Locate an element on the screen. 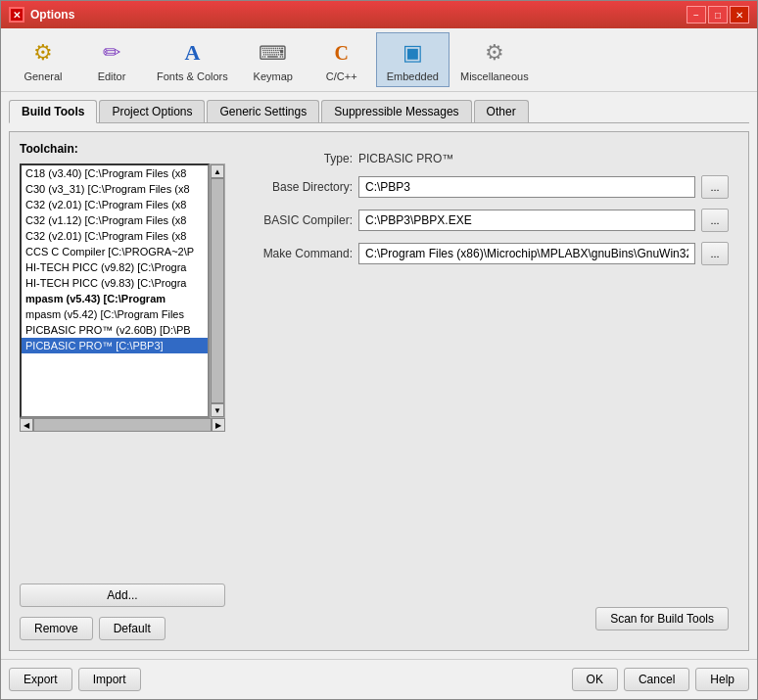  base-dir-input is located at coordinates (527, 187).